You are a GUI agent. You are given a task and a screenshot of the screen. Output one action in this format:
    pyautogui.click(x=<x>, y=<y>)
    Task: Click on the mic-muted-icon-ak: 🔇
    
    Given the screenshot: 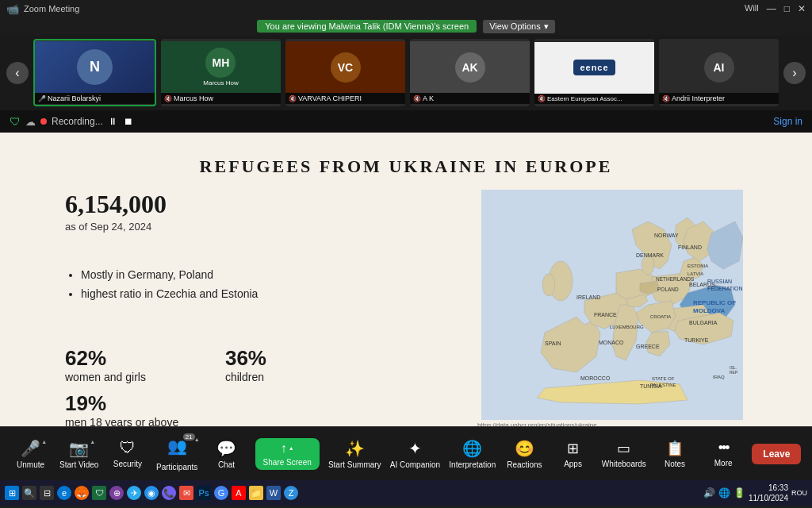 What is the action you would take?
    pyautogui.click(x=417, y=98)
    